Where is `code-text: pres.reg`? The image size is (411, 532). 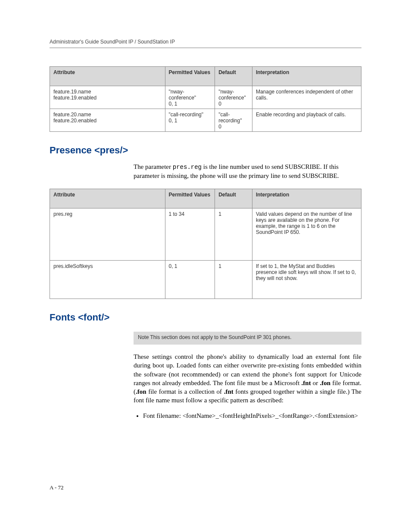 code-text: pres.reg is located at coordinates (187, 167).